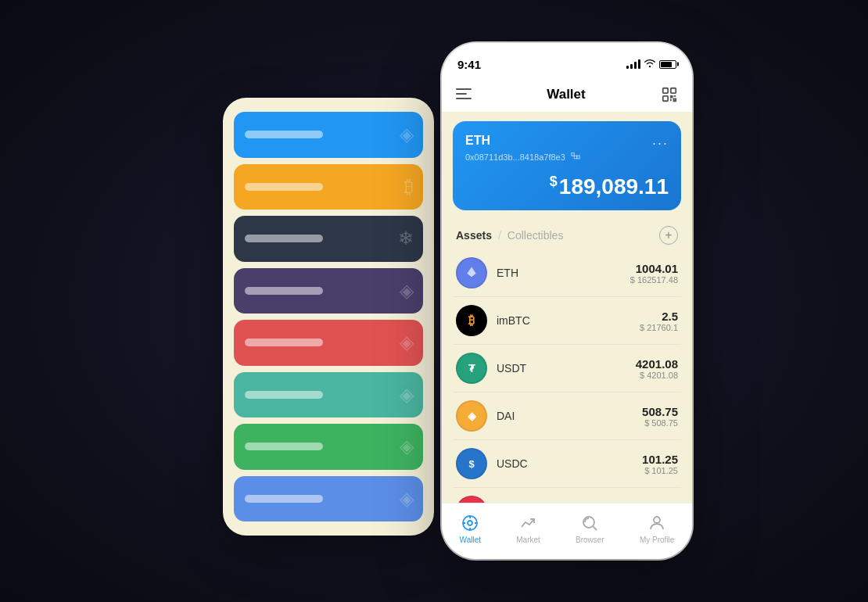  Describe the element at coordinates (654, 280) in the screenshot. I see `eth-usd: $ 162517.48` at that location.